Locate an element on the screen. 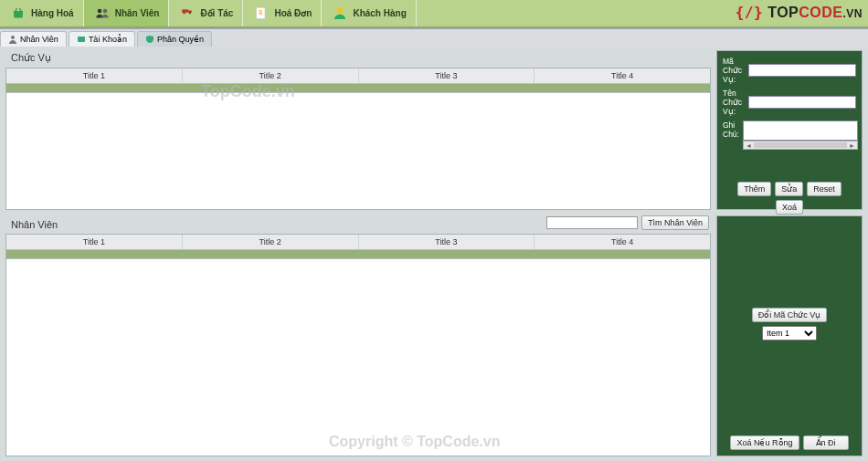 This screenshot has height=461, width=868. braces-icon: {/} is located at coordinates (749, 13).